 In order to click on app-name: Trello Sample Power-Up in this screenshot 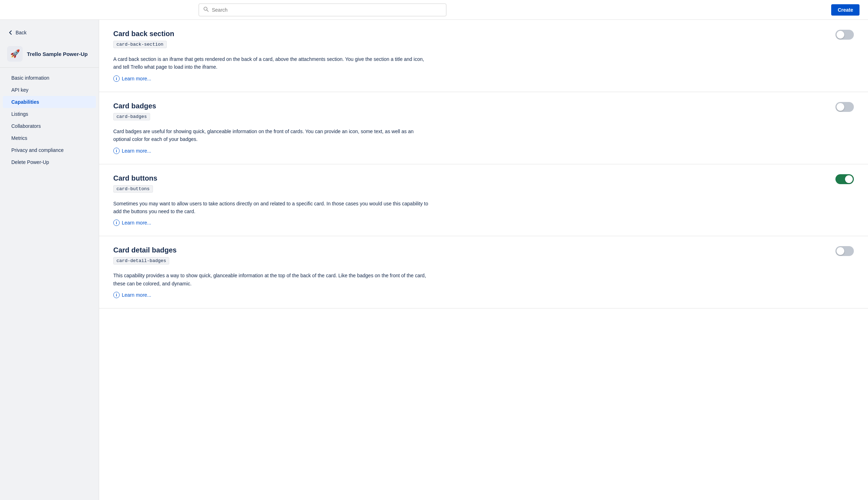, I will do `click(57, 54)`.